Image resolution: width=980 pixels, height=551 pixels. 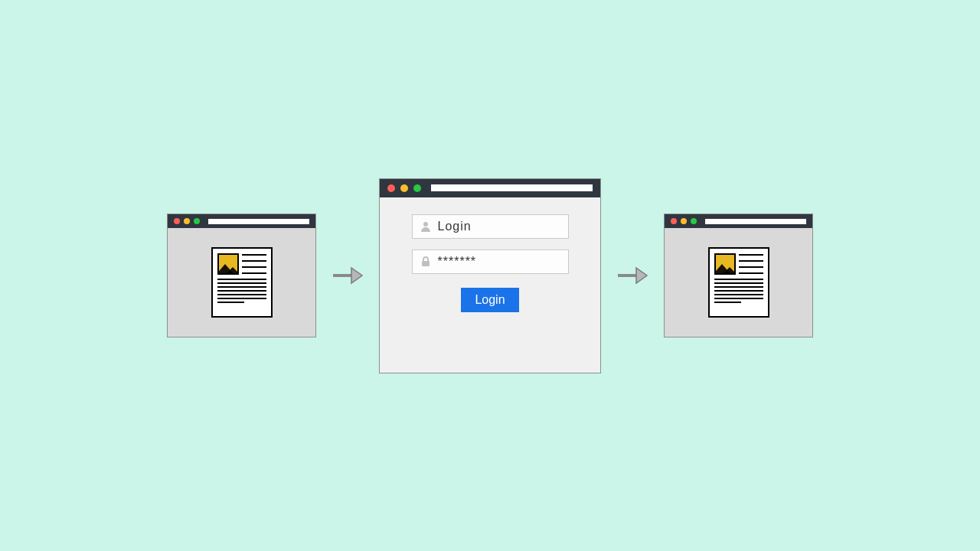 I want to click on login-window: Login ******* Login, so click(x=490, y=276).